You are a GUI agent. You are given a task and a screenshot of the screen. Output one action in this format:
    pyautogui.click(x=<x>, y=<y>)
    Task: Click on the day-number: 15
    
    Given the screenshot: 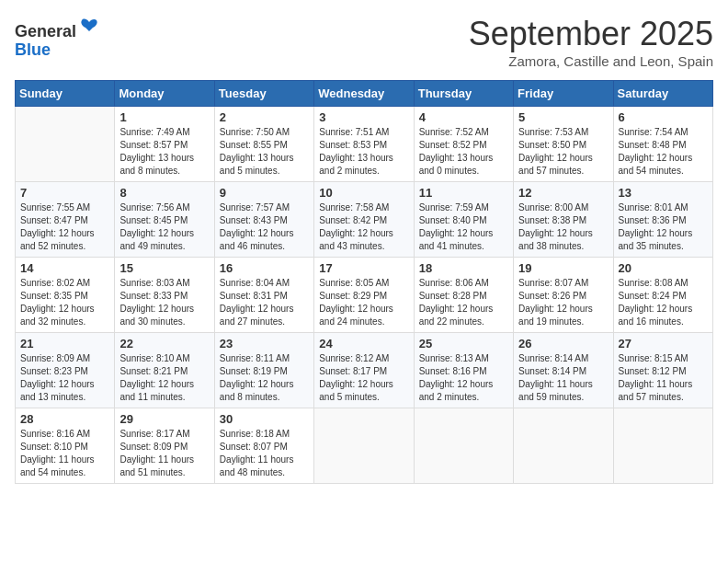 What is the action you would take?
    pyautogui.click(x=164, y=269)
    